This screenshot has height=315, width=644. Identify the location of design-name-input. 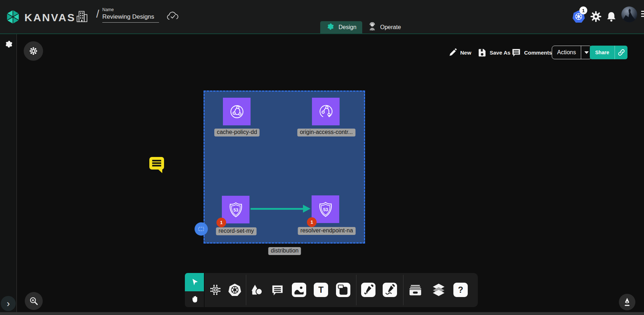
(131, 17).